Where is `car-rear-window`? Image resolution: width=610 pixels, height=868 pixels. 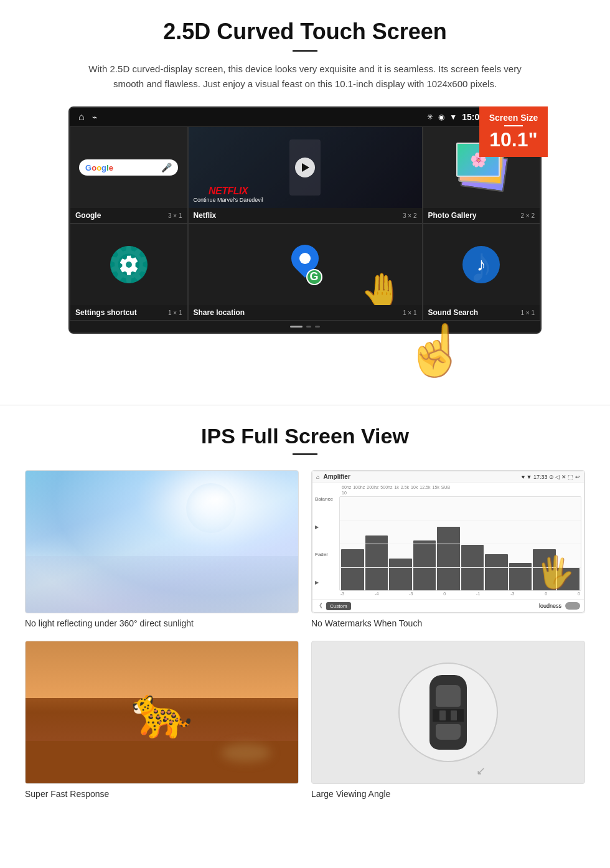 car-rear-window is located at coordinates (448, 732).